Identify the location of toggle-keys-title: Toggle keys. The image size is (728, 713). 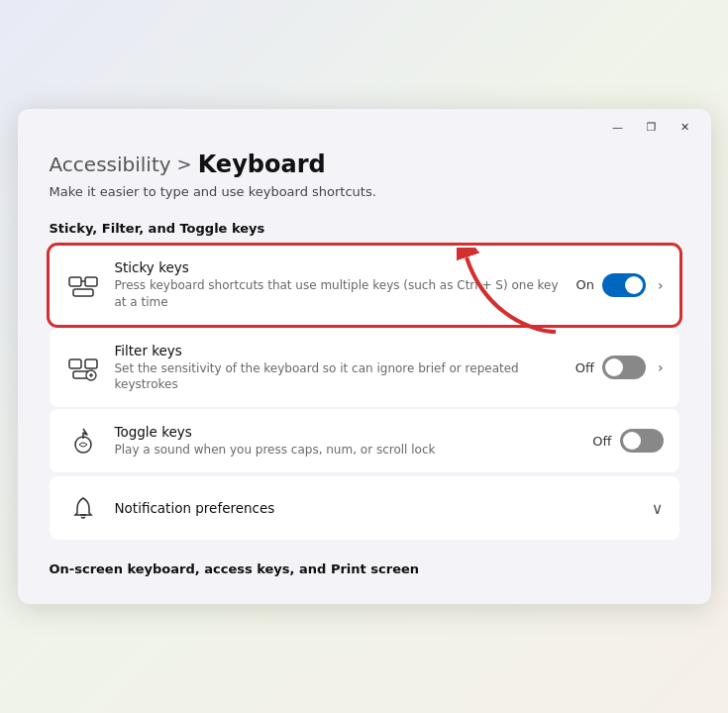
(347, 432).